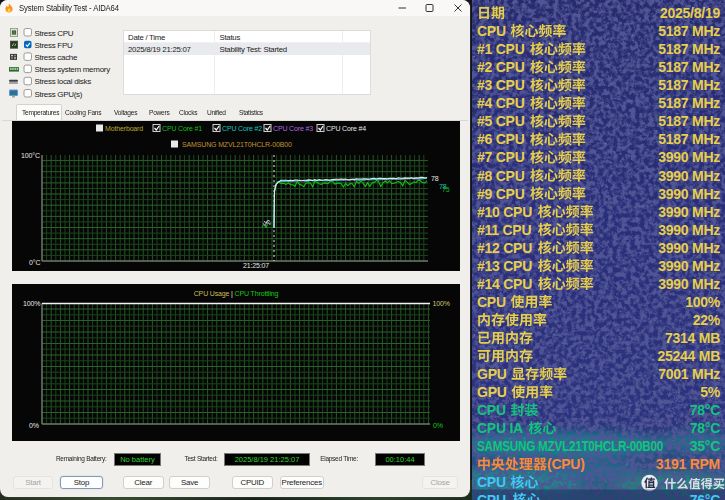  What do you see at coordinates (236, 294) in the screenshot?
I see `svg-text: CPU Usage | CPU Throttling` at bounding box center [236, 294].